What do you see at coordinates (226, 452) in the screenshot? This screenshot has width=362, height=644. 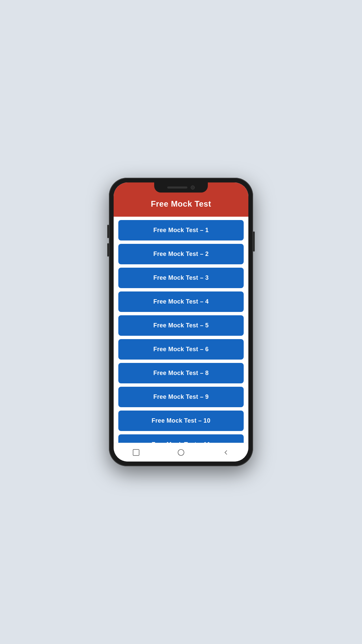 I see `back-button` at bounding box center [226, 452].